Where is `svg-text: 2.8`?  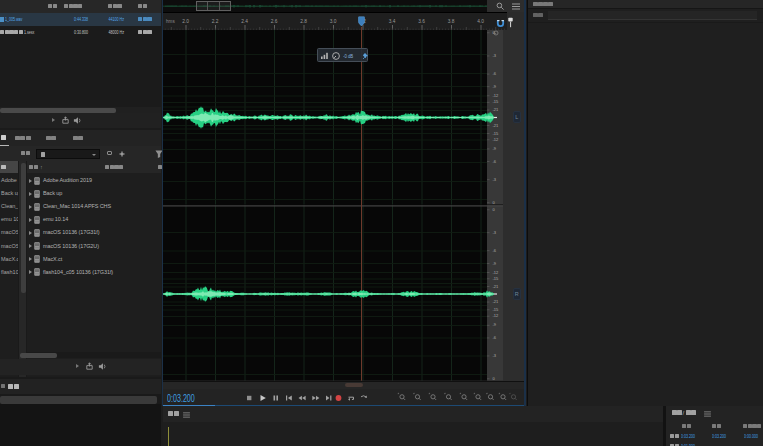 svg-text: 2.8 is located at coordinates (304, 22).